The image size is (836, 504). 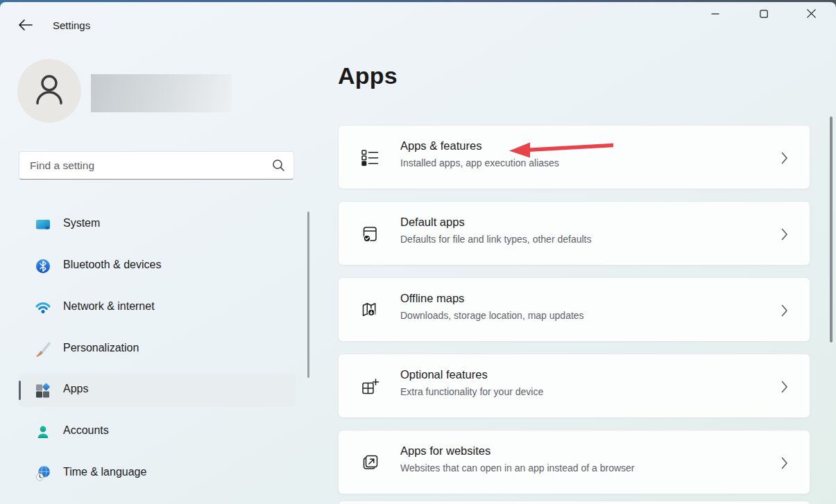 I want to click on sidebar-item-apps: Apps, so click(x=157, y=390).